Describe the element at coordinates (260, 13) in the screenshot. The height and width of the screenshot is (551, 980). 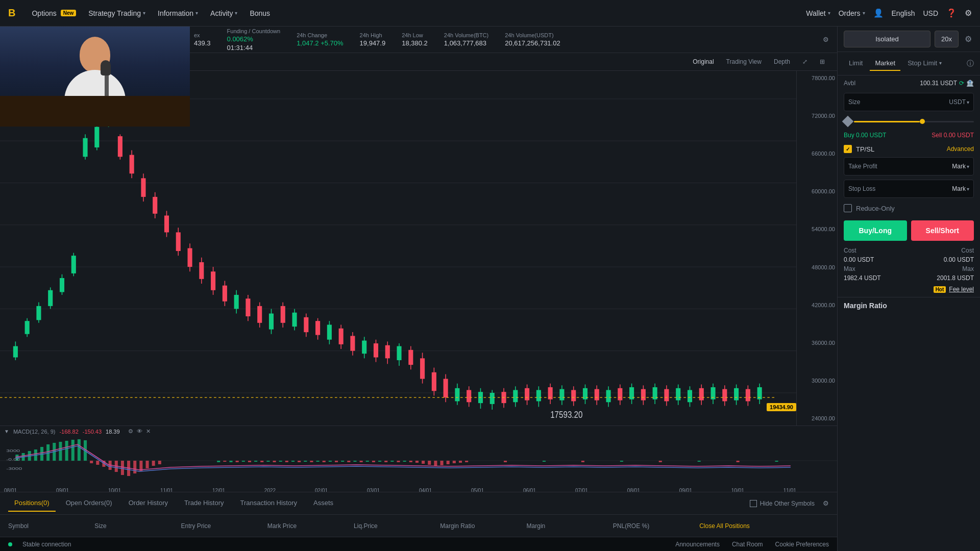
I see `nav-bonus: Bonus` at that location.